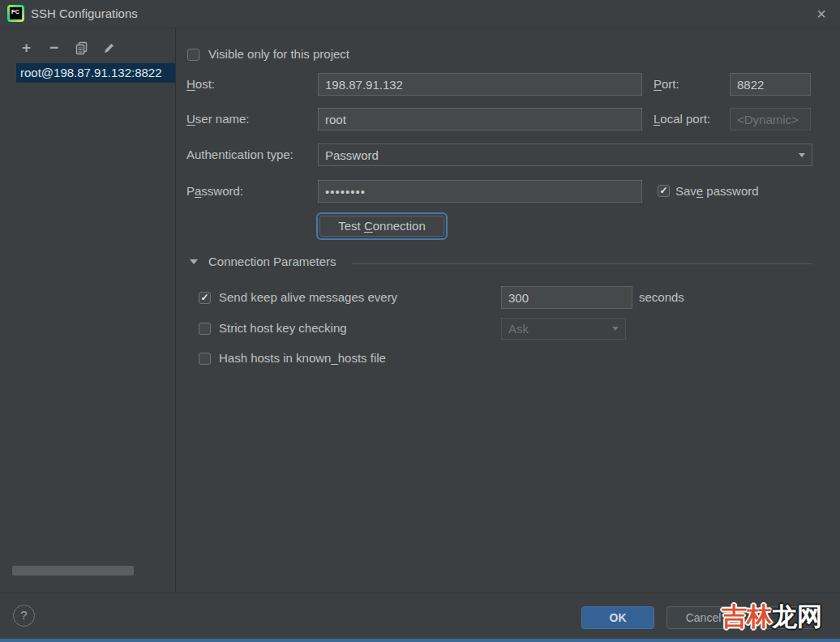  I want to click on collapse-arrow-icon, so click(194, 262).